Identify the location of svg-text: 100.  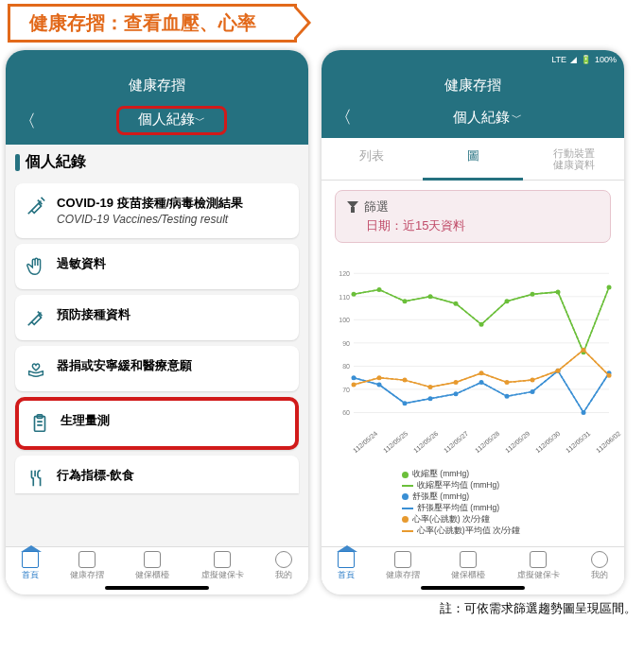
(344, 321).